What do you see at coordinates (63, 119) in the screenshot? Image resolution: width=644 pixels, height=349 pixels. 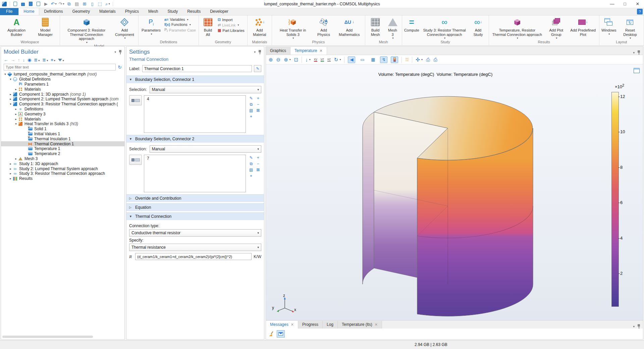 I see `tree-item-materials-comp3: ▸Materials` at bounding box center [63, 119].